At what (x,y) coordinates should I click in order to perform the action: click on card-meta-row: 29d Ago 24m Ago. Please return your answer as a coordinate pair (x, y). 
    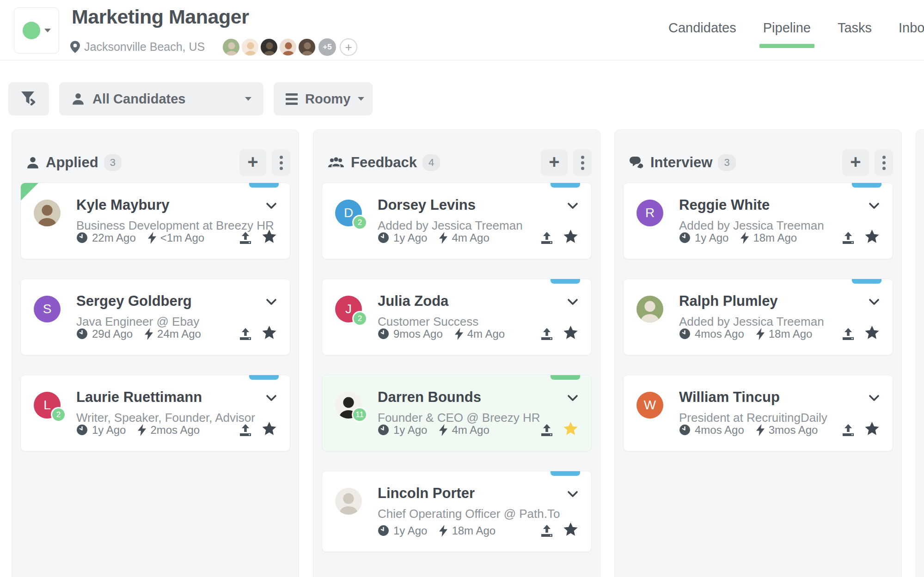
    Looking at the image, I should click on (177, 334).